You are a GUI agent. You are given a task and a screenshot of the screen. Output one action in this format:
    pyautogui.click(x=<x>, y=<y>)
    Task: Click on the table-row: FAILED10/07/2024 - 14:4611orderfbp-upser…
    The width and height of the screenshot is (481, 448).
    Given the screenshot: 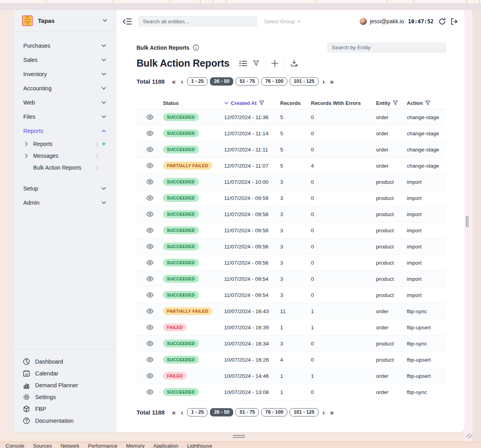 What is the action you would take?
    pyautogui.click(x=291, y=376)
    